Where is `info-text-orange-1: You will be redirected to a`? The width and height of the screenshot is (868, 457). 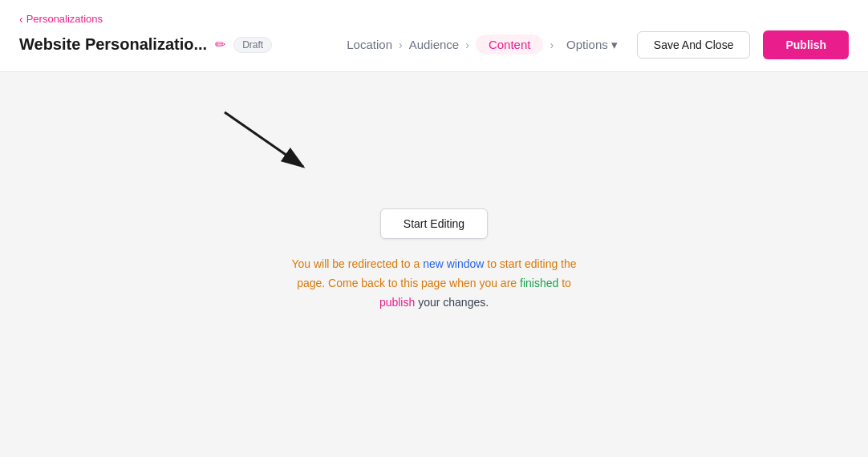 info-text-orange-1: You will be redirected to a is located at coordinates (357, 264).